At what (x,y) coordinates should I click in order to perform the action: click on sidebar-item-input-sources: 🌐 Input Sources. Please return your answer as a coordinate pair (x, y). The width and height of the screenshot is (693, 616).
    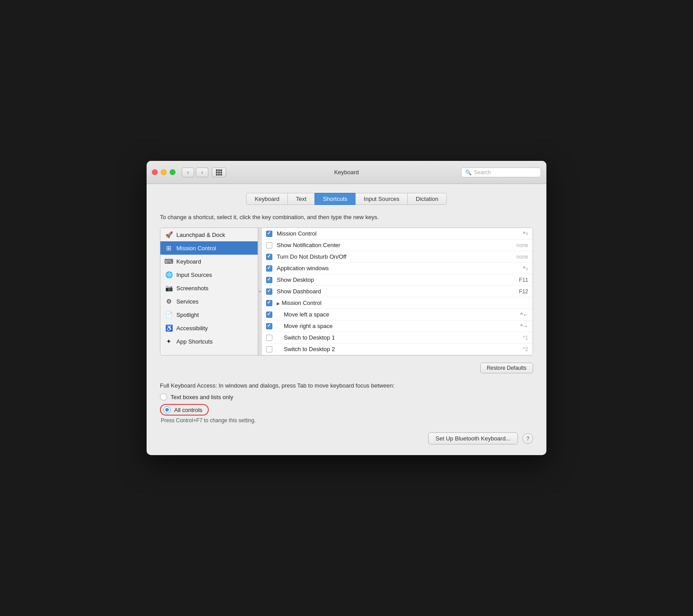
    Looking at the image, I should click on (209, 275).